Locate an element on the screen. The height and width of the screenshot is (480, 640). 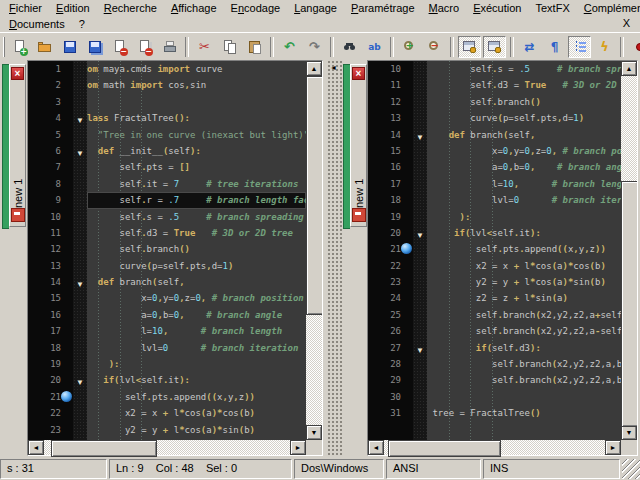
line-number: 13 is located at coordinates (50, 266).